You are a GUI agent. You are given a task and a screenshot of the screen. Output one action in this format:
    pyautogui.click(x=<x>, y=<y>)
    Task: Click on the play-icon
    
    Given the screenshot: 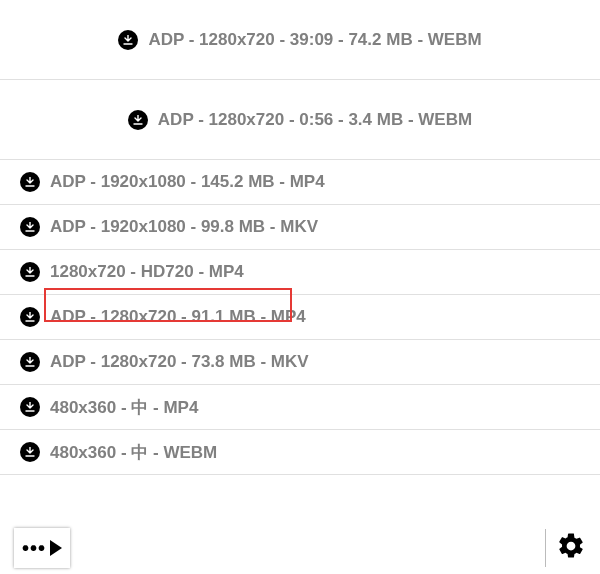 What is the action you would take?
    pyautogui.click(x=56, y=548)
    